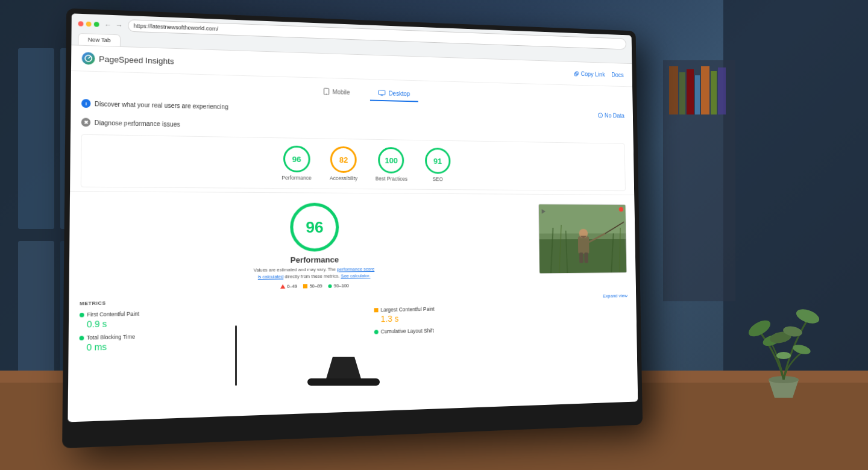 This screenshot has height=470, width=868. What do you see at coordinates (617, 75) in the screenshot?
I see `docs-link: Docs` at bounding box center [617, 75].